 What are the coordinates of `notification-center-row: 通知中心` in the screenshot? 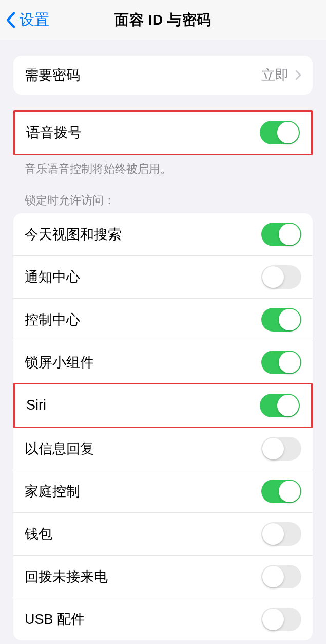 It's located at (163, 278).